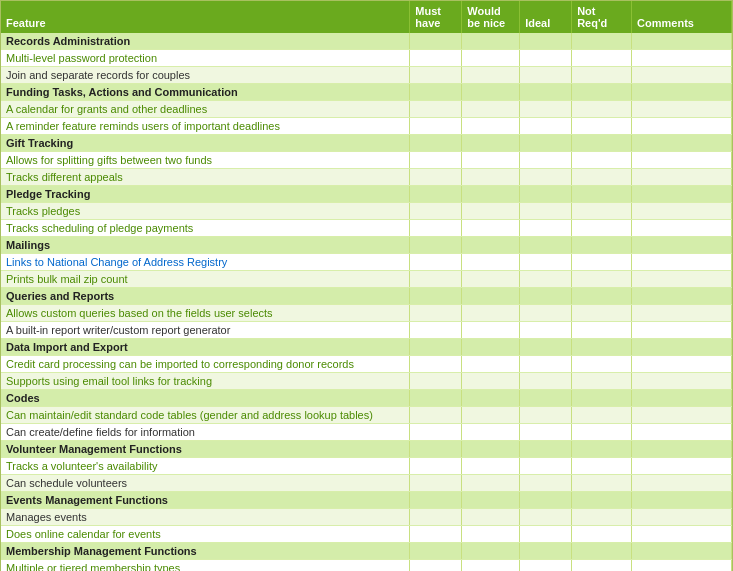 This screenshot has height=571, width=733. Describe the element at coordinates (206, 178) in the screenshot. I see `feature-cell: Tracks different appeals` at that location.